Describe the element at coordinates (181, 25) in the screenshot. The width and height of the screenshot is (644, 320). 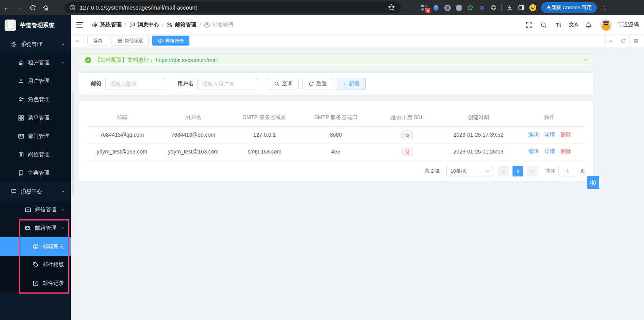
I see `breadcrumb-item-mail: 邮箱管理` at that location.